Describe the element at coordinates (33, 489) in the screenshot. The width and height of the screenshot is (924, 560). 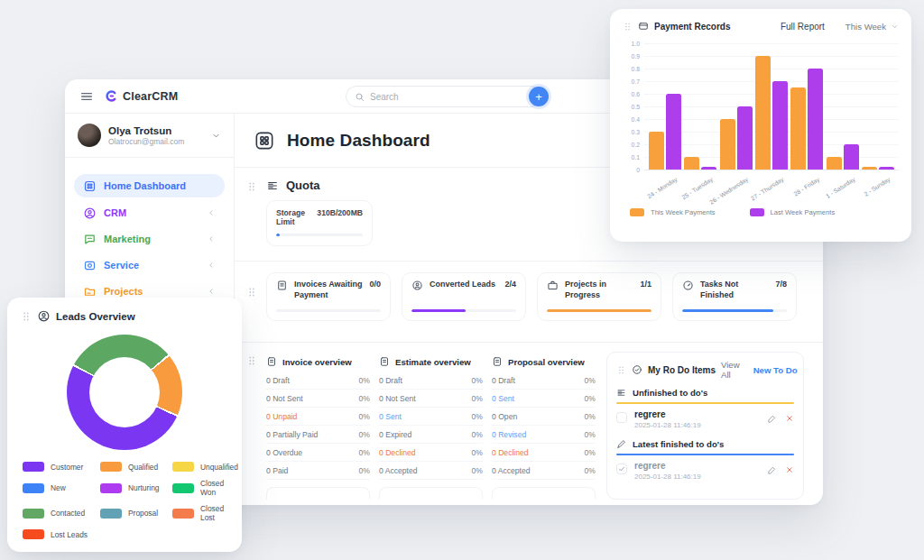
I see `legend-swatch` at that location.